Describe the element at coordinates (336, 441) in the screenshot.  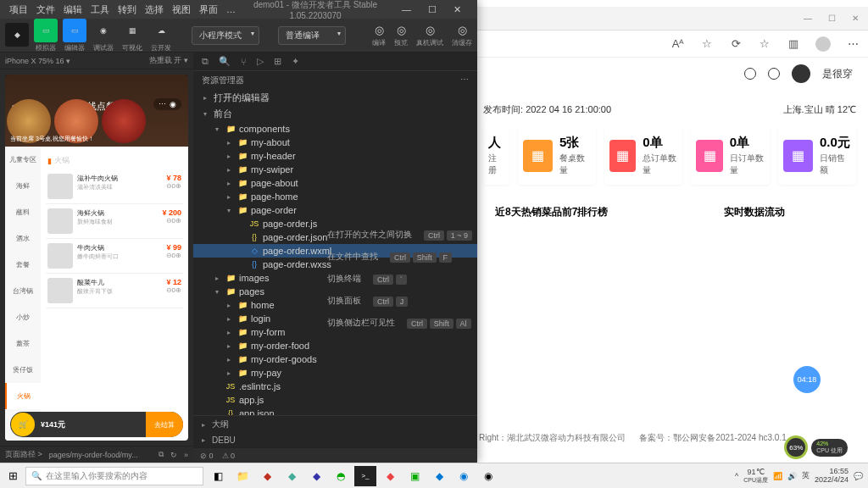
I see `debug-section: ▸DEBU` at that location.